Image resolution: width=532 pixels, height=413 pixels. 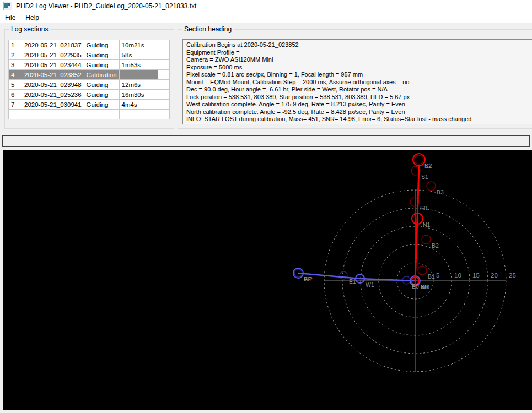 What do you see at coordinates (359, 119) in the screenshot?
I see `heading-line: INFO: STAR LOST during calibration, Mass…` at bounding box center [359, 119].